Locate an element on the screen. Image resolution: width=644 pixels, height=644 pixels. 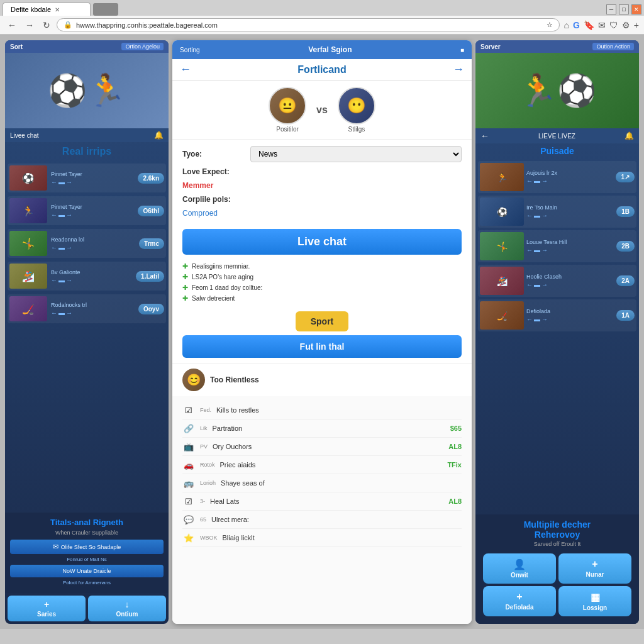
form-type-select: News is located at coordinates (356, 154).